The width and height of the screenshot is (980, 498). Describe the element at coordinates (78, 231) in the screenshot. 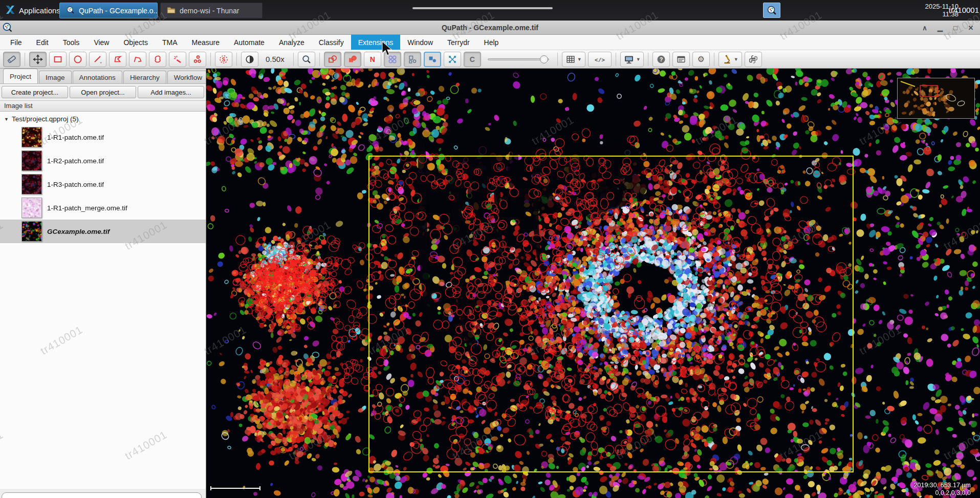

I see `image-name: GCexample.ome.tif` at that location.